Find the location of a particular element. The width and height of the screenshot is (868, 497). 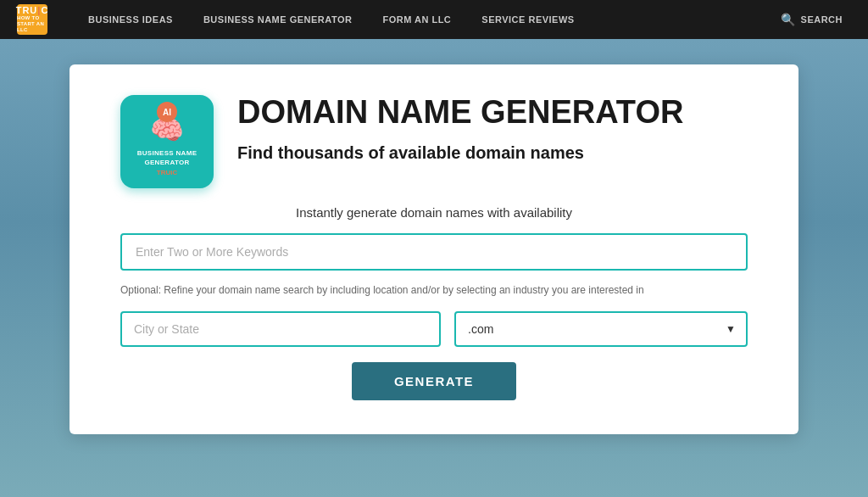

page-title: DOMAIN NAME GENERATOR is located at coordinates (492, 113).